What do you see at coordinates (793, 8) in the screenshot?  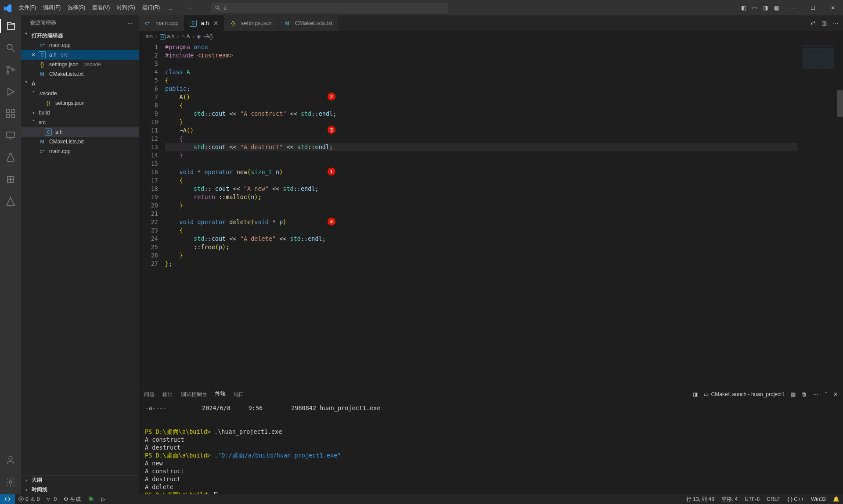 I see `window-minimize-icon: ─` at bounding box center [793, 8].